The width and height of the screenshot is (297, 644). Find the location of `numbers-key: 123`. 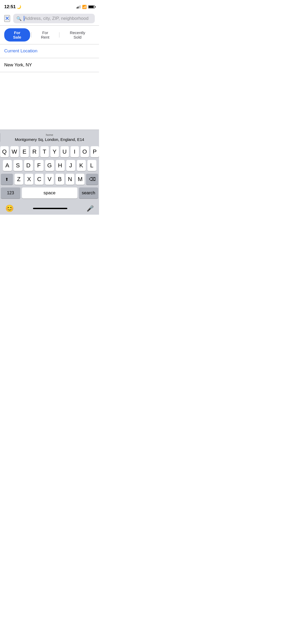

numbers-key: 123 is located at coordinates (11, 193).